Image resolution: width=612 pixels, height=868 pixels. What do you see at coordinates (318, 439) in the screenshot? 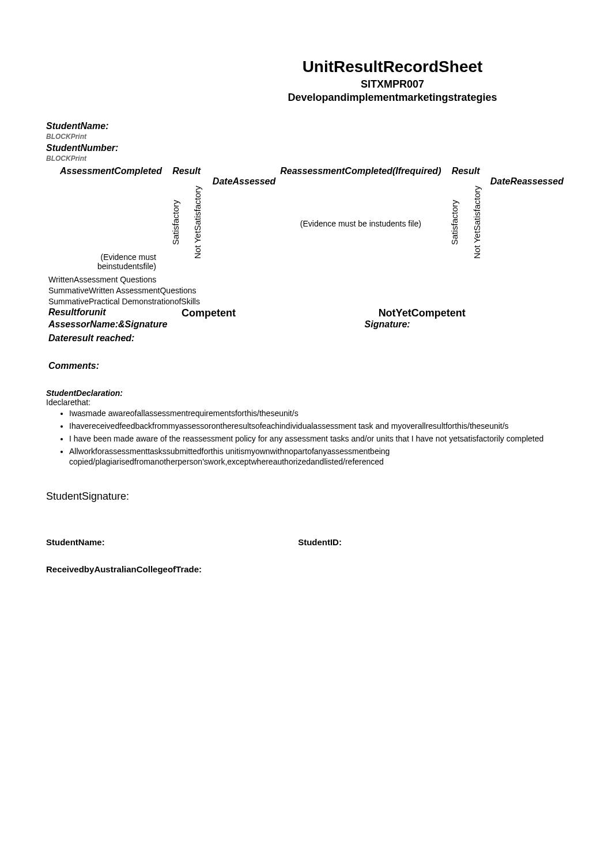
I see `declaration-item: I have been made aware of the reassessme…` at bounding box center [318, 439].